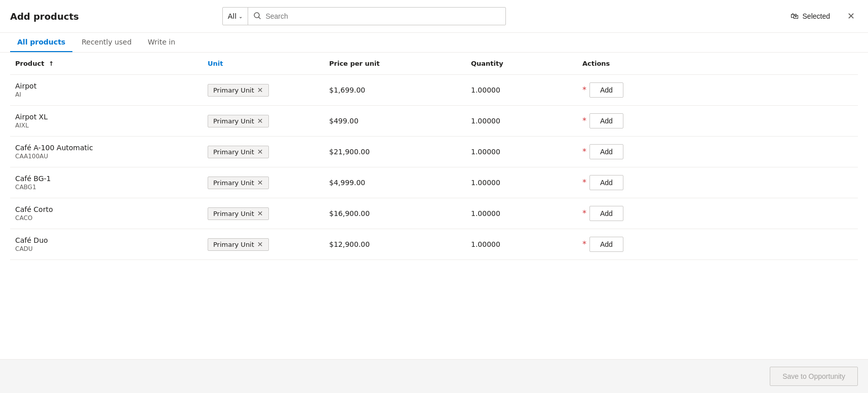 The height and width of the screenshot is (393, 868). Describe the element at coordinates (395, 64) in the screenshot. I see `col-header-price: Price per unit` at that location.